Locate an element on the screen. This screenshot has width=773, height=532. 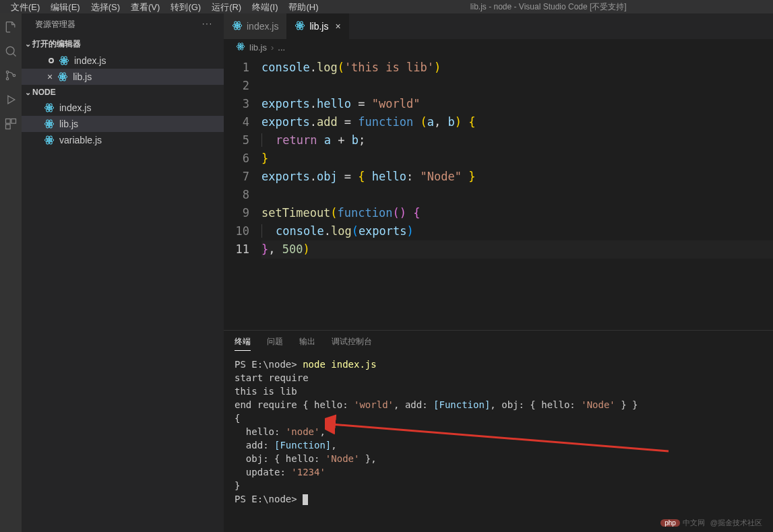
menu-item: 运行(R) is located at coordinates (226, 7).